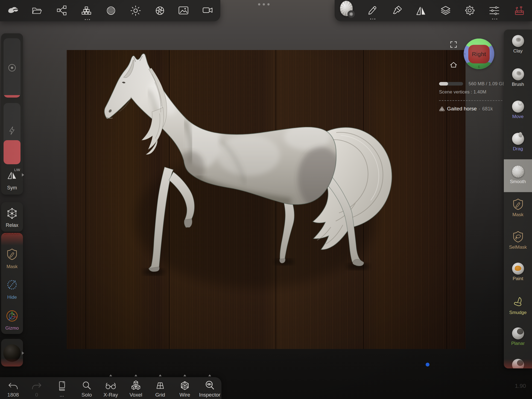  Describe the element at coordinates (12, 297) in the screenshot. I see `hide-label: Hide` at that location.